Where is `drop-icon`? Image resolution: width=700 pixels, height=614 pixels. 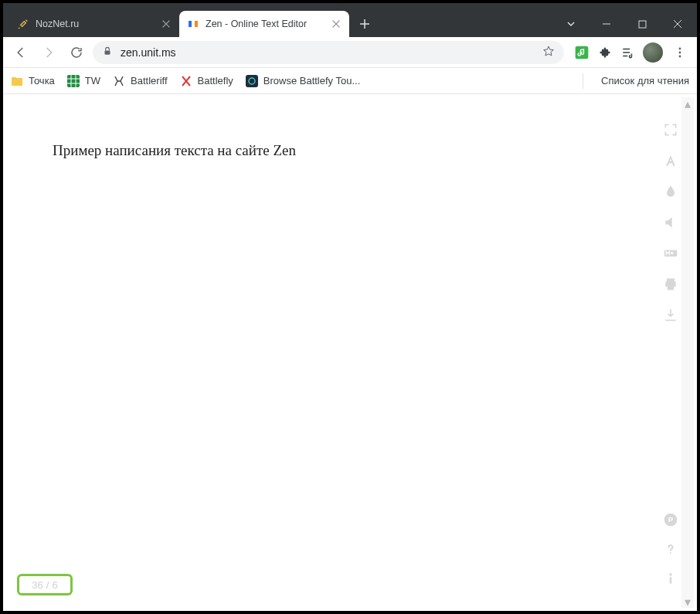
drop-icon is located at coordinates (671, 192).